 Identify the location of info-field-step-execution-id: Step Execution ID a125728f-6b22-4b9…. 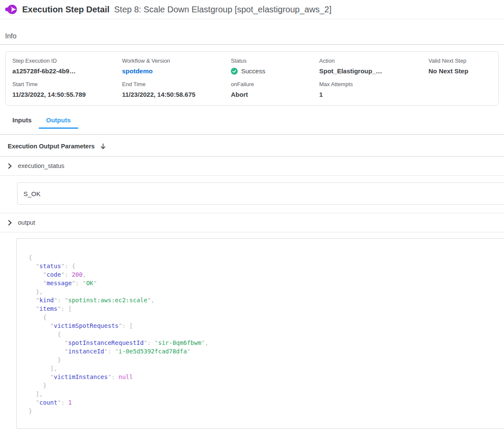
(67, 66).